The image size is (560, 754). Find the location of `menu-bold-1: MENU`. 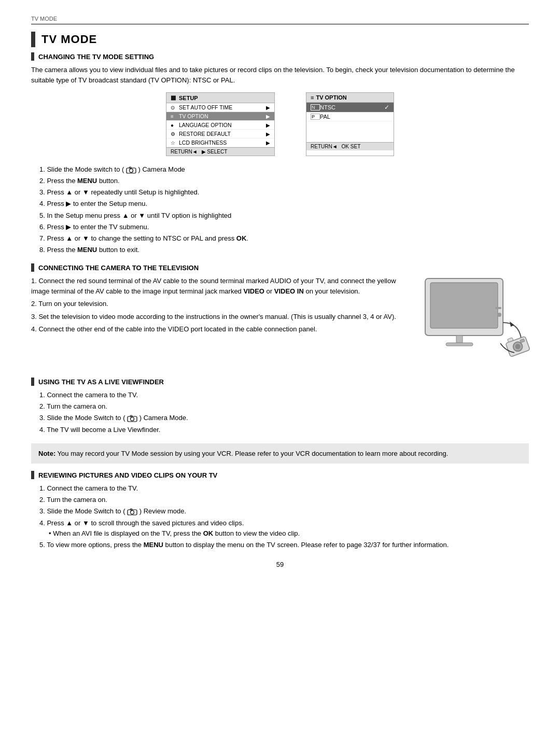

menu-bold-1: MENU is located at coordinates (87, 180).